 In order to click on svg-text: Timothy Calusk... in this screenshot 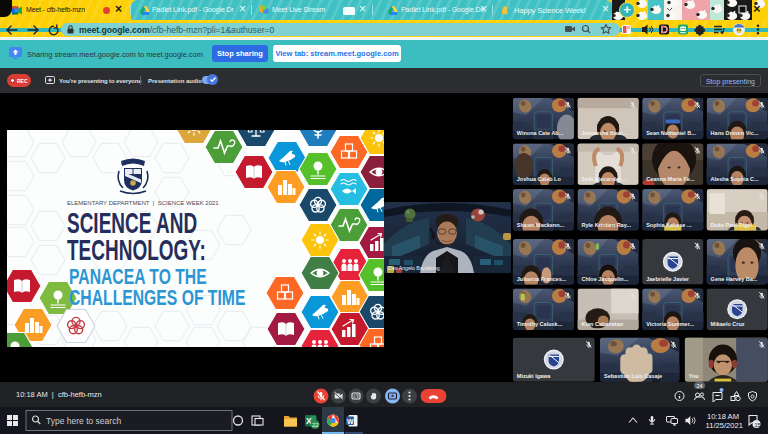, I will do `click(540, 324)`.